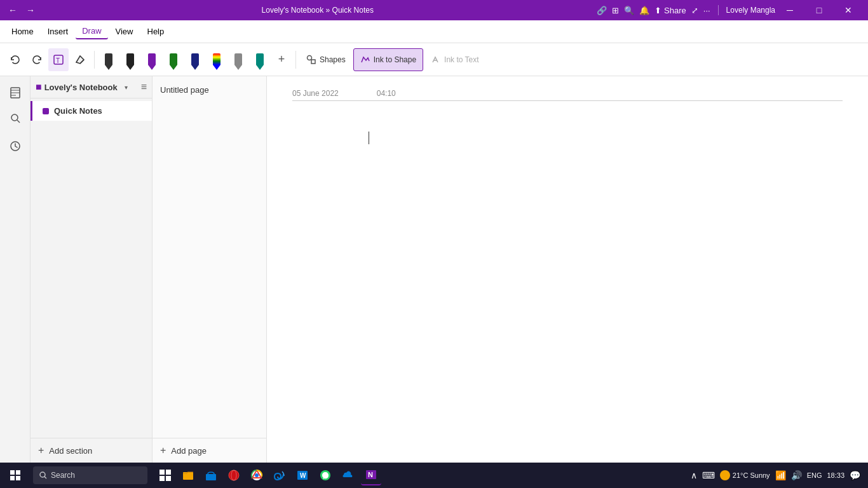 The image size is (868, 488). Describe the element at coordinates (694, 475) in the screenshot. I see `chevron-up-icon: ∧` at that location.